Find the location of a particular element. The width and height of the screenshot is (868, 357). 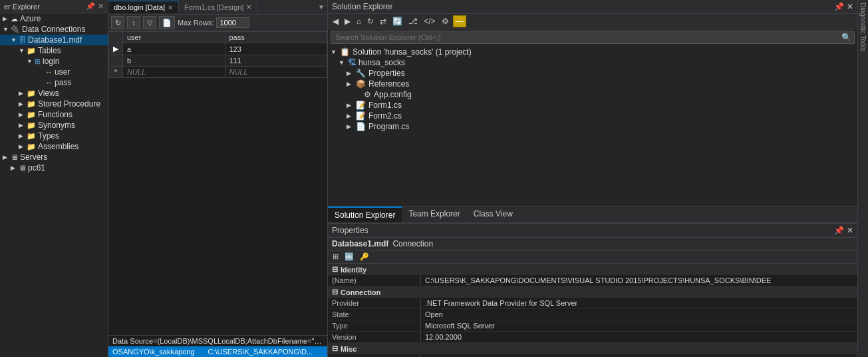

tree-item-types: ▶ 📁 Types is located at coordinates (54, 136).